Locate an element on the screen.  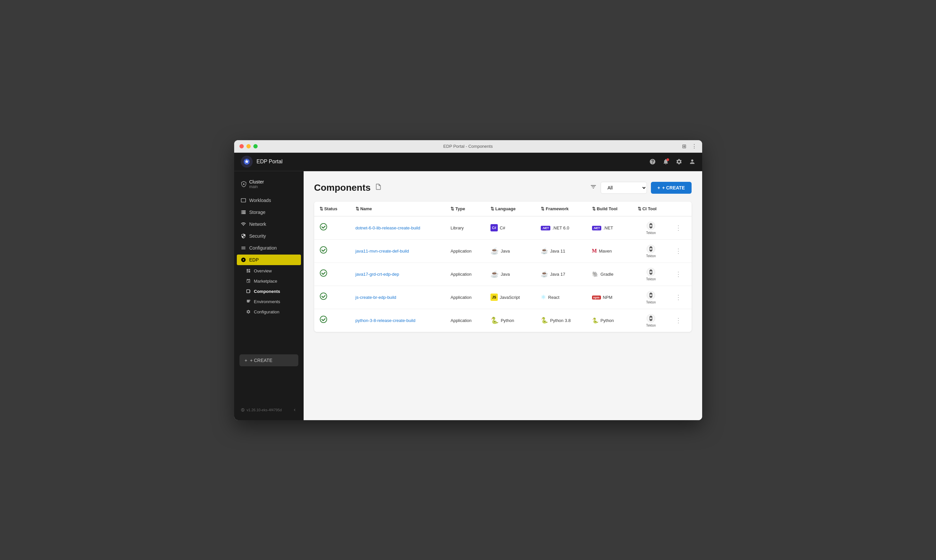
components-label: Components is located at coordinates (267, 291).